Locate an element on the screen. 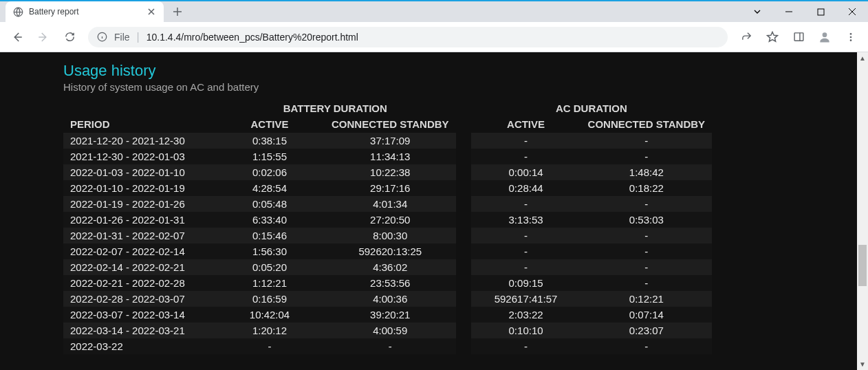  side-panel-icon is located at coordinates (799, 37).